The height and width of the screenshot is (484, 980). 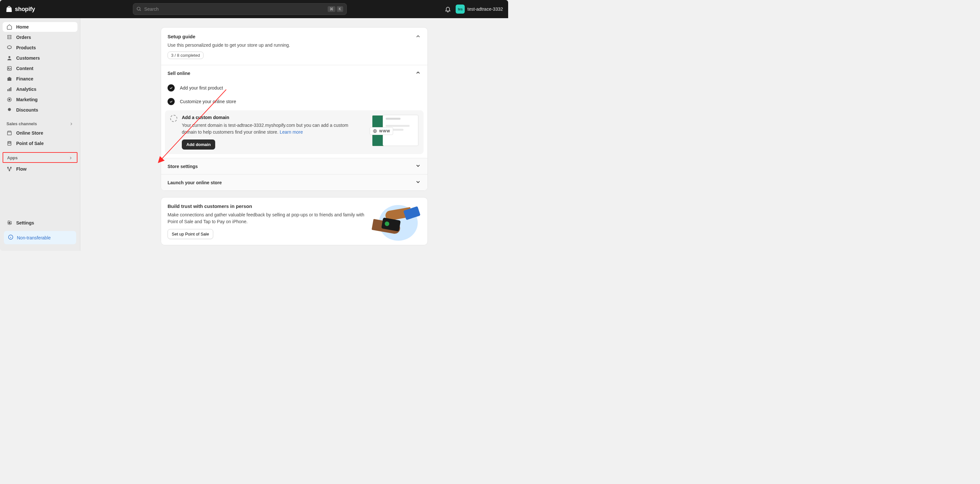 What do you see at coordinates (139, 9) in the screenshot?
I see `search-icon` at bounding box center [139, 9].